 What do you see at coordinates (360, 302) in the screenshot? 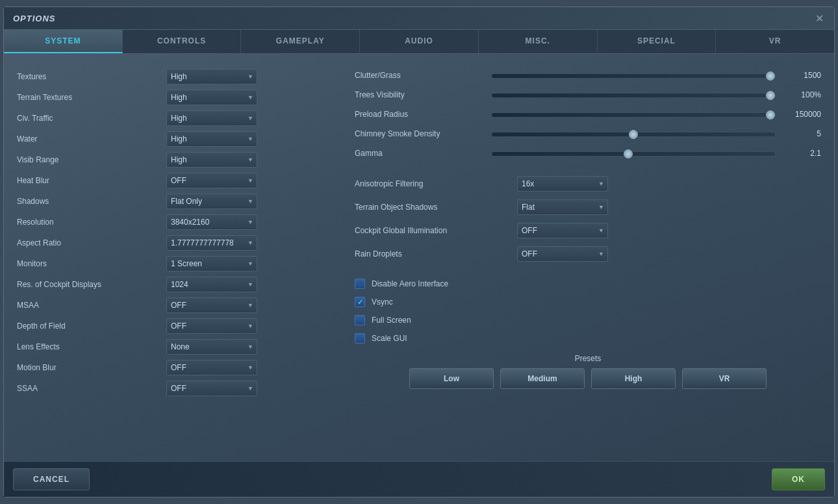
I see `vsync-checkbox` at bounding box center [360, 302].